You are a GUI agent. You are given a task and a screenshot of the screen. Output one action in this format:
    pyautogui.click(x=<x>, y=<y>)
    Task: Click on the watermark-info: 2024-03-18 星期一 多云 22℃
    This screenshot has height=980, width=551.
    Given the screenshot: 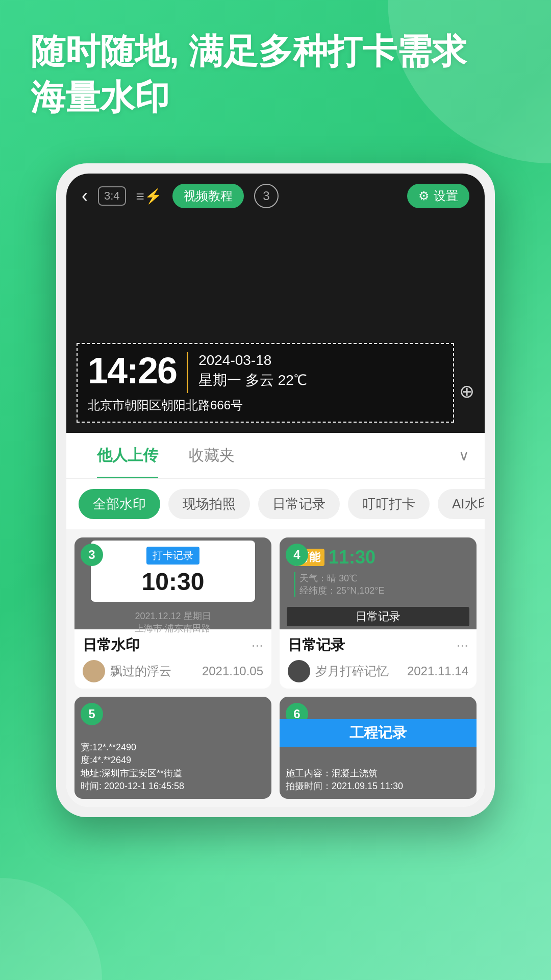 What is the action you would take?
    pyautogui.click(x=253, y=371)
    